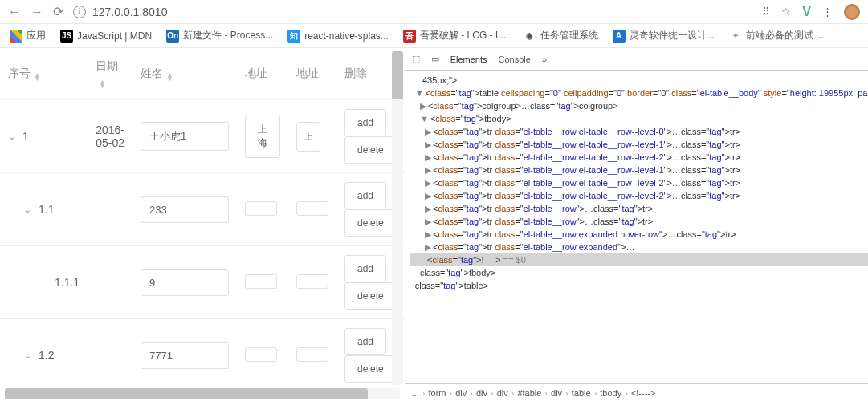 The image size is (868, 401). What do you see at coordinates (639, 273) in the screenshot?
I see `dom-node: class="tag">tbody>` at bounding box center [639, 273].